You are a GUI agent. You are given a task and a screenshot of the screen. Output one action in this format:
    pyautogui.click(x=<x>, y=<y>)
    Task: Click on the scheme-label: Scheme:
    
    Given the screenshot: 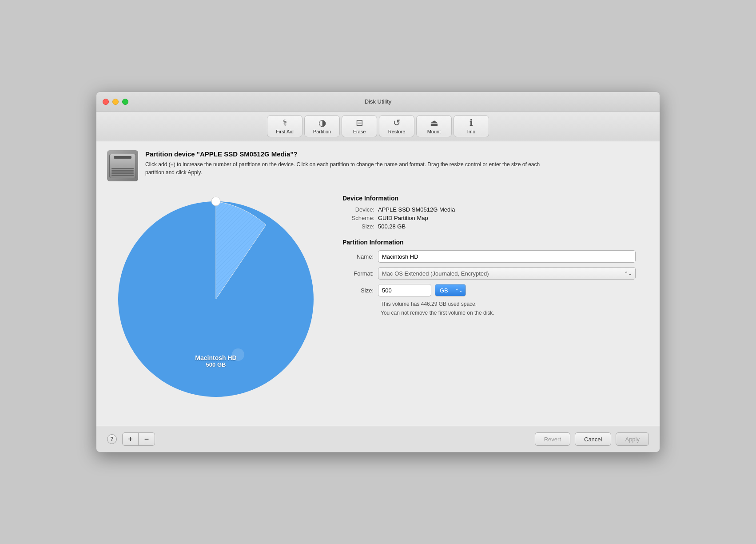 What is the action you would take?
    pyautogui.click(x=360, y=218)
    